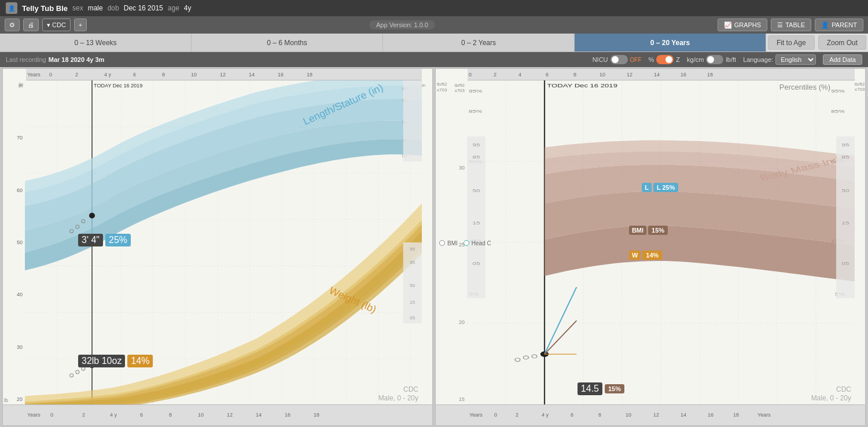  I want to click on dob-value: Dec 16 2015, so click(144, 8).